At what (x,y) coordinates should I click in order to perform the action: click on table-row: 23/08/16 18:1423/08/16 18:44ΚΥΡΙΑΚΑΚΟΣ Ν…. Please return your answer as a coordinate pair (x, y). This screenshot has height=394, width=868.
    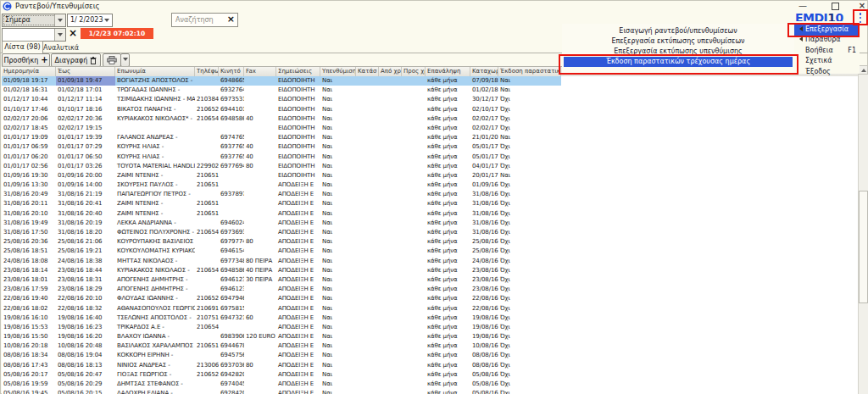
    Looking at the image, I should click on (281, 271).